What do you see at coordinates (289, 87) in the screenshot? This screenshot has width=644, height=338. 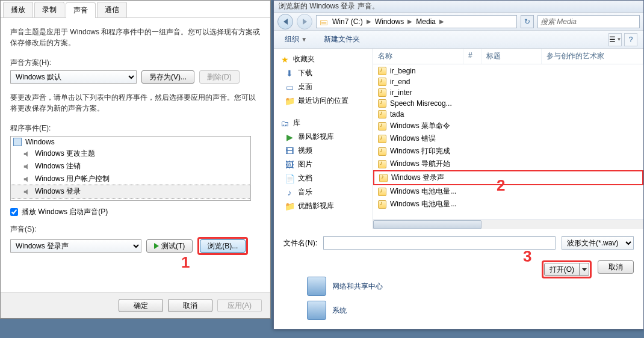 I see `desktop-icon: ▭` at bounding box center [289, 87].